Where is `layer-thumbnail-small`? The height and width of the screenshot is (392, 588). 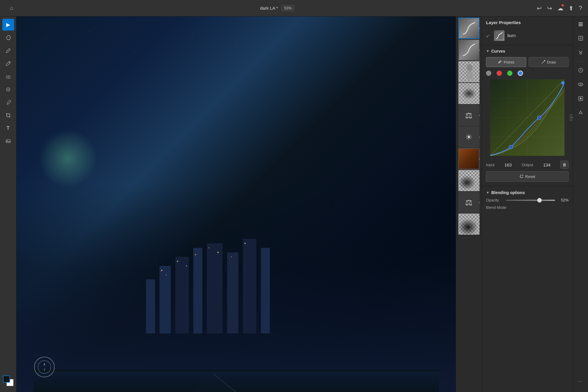 layer-thumbnail-small is located at coordinates (499, 36).